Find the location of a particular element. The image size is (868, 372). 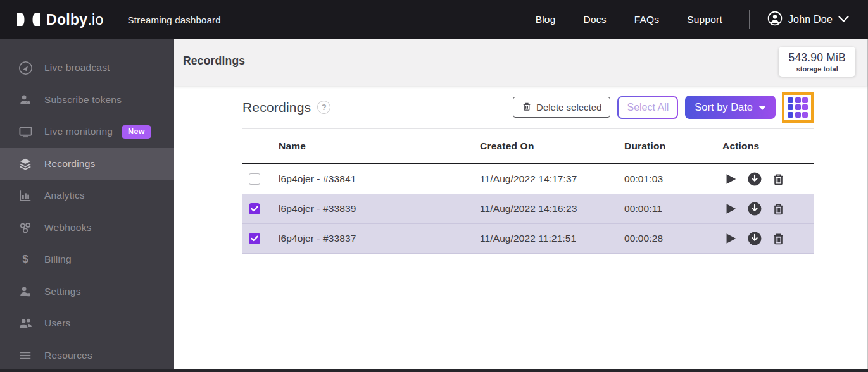

chevron-down-icon is located at coordinates (843, 20).